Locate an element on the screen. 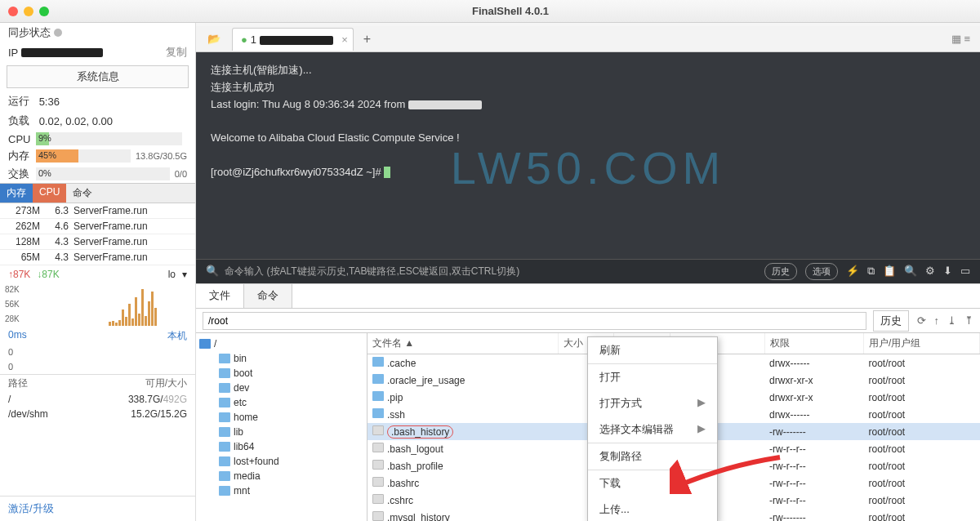  up-icon: ↑ is located at coordinates (938, 320).